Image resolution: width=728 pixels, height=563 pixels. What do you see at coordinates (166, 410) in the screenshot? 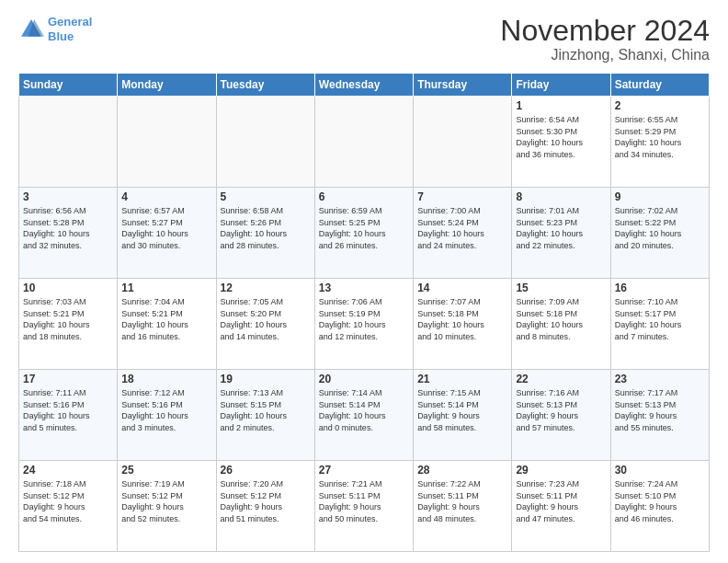
I see `day-info: Sunrise: 7:12 AM Sunset: 5:16 PM Dayligh…` at bounding box center [166, 410].